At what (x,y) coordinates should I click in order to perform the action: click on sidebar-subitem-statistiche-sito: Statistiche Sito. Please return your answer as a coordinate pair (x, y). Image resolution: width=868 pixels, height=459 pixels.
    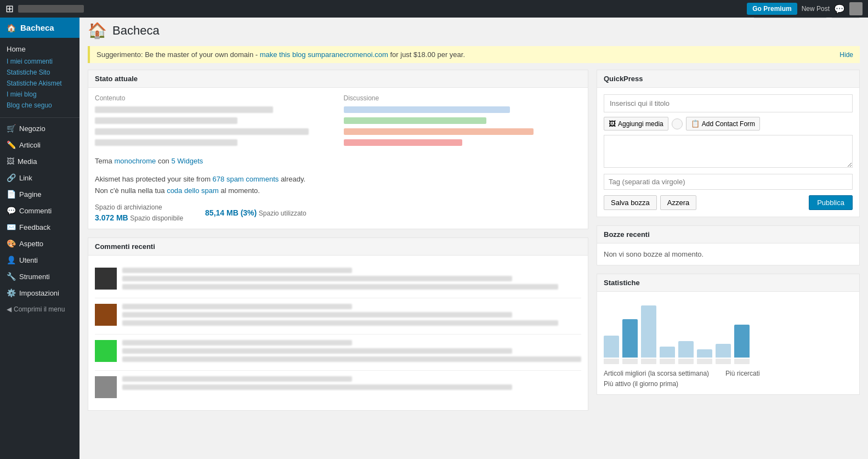
    Looking at the image, I should click on (39, 72).